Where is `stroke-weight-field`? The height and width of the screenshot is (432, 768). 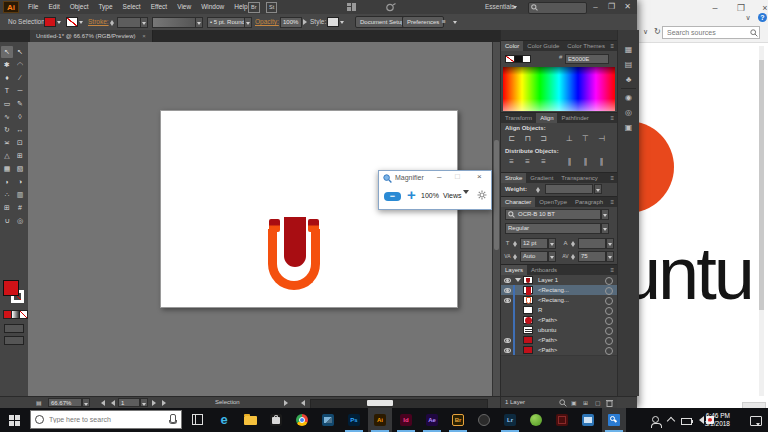 stroke-weight-field is located at coordinates (129, 22).